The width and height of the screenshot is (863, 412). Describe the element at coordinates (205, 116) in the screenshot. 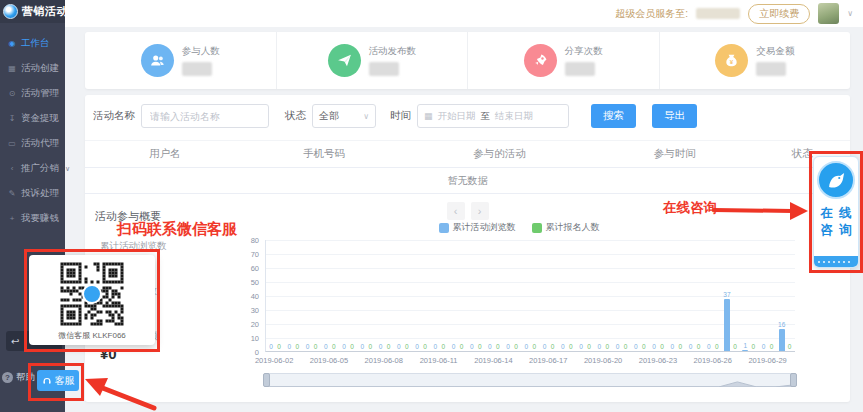

I see `activity-name-input` at that location.